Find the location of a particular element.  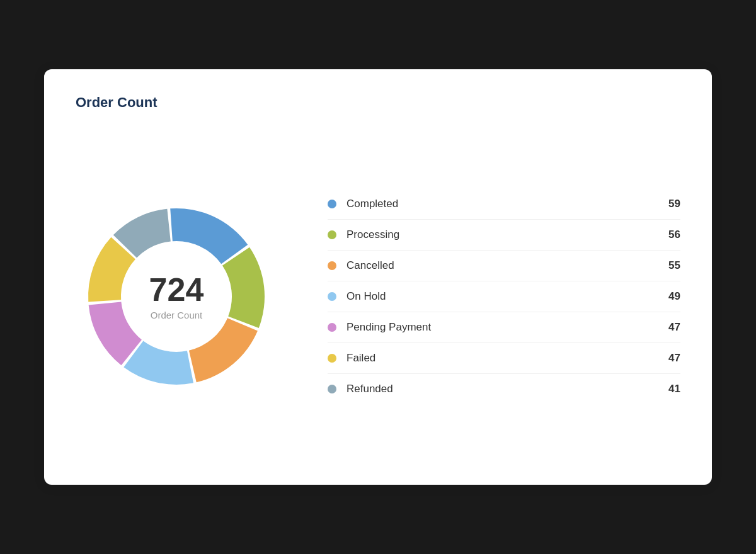

legend-label: On Hold is located at coordinates (508, 297).